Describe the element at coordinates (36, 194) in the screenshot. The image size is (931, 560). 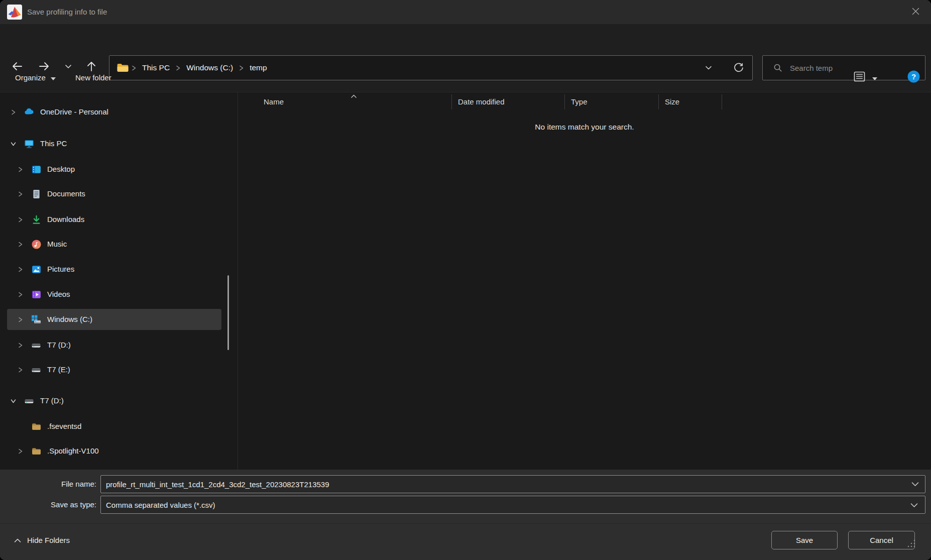
I see `documents-icon` at that location.